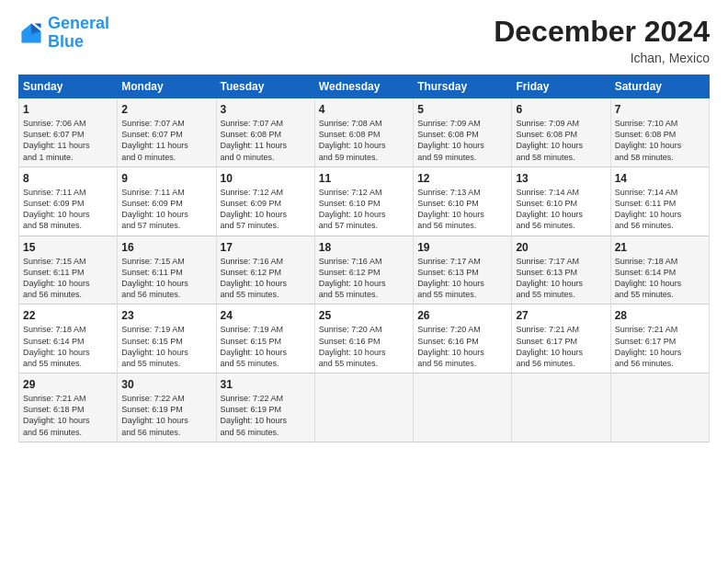 This screenshot has width=728, height=563. Describe the element at coordinates (68, 339) in the screenshot. I see `day-cell: 22Sunrise: 7:18 AMSunset: 6:14 PMDayligh…` at that location.